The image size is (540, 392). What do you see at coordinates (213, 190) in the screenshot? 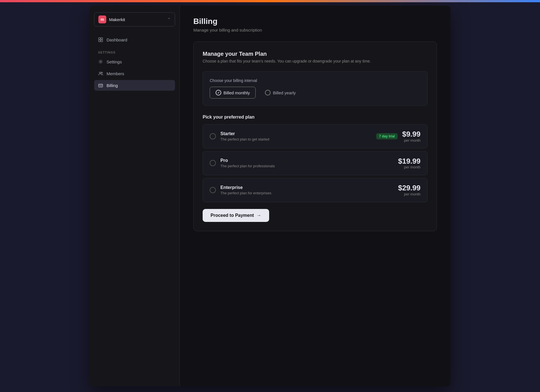
I see `enterprise-radio` at bounding box center [213, 190].